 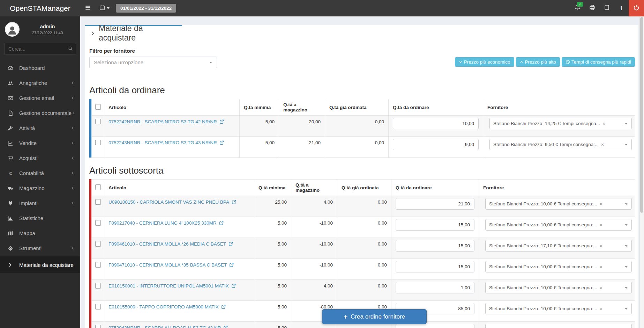 What do you see at coordinates (636, 8) in the screenshot?
I see `logout-button` at bounding box center [636, 8].